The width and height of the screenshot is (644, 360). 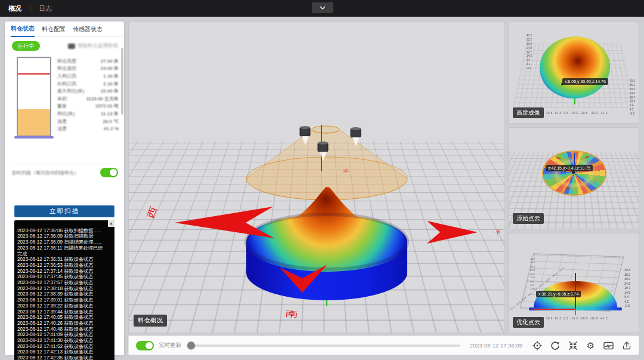 I want to click on param-row: 料仓高度27.00 米, so click(x=88, y=61).